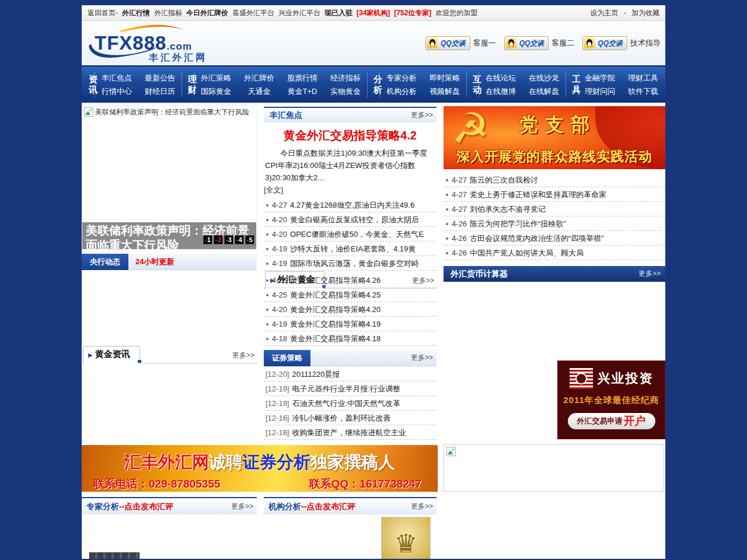 This screenshot has width=747, height=560. Describe the element at coordinates (216, 78) in the screenshot. I see `nav-link: 外汇策略` at that location.